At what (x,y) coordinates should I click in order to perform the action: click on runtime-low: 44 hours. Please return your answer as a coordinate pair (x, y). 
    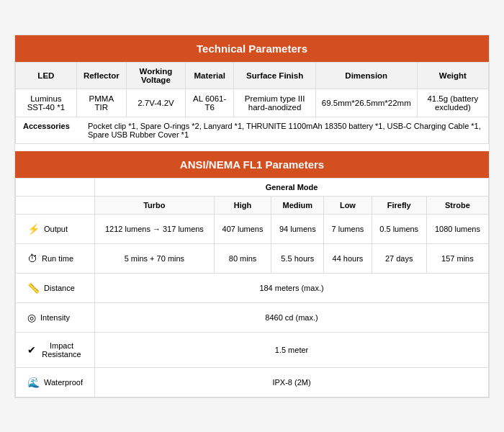
    Looking at the image, I should click on (348, 258).